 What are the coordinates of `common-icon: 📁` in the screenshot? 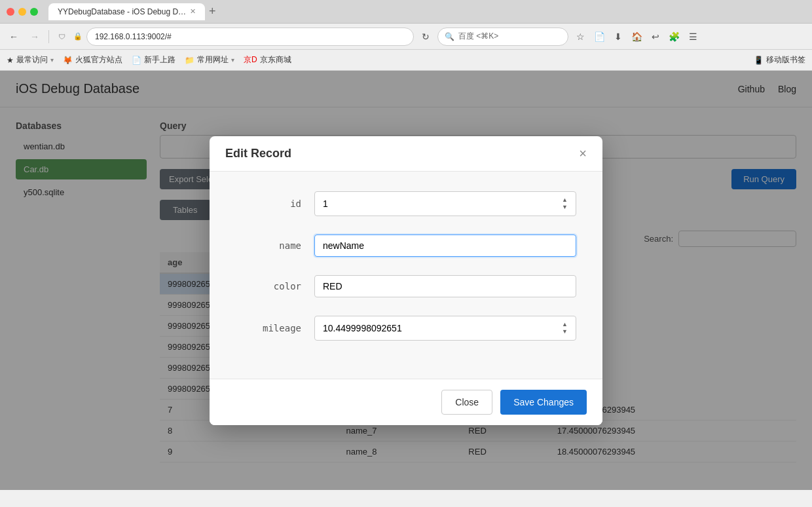 It's located at (190, 60).